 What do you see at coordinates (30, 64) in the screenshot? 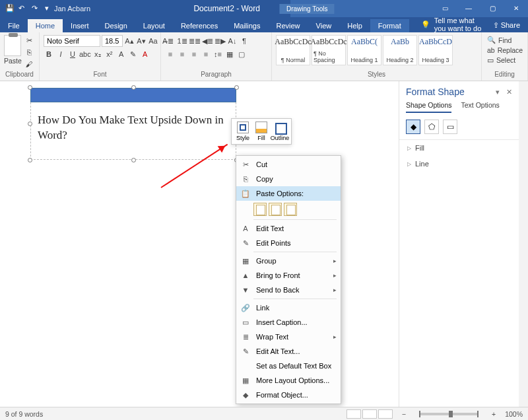
I see `format-painter-icon: 🖌` at bounding box center [30, 64].